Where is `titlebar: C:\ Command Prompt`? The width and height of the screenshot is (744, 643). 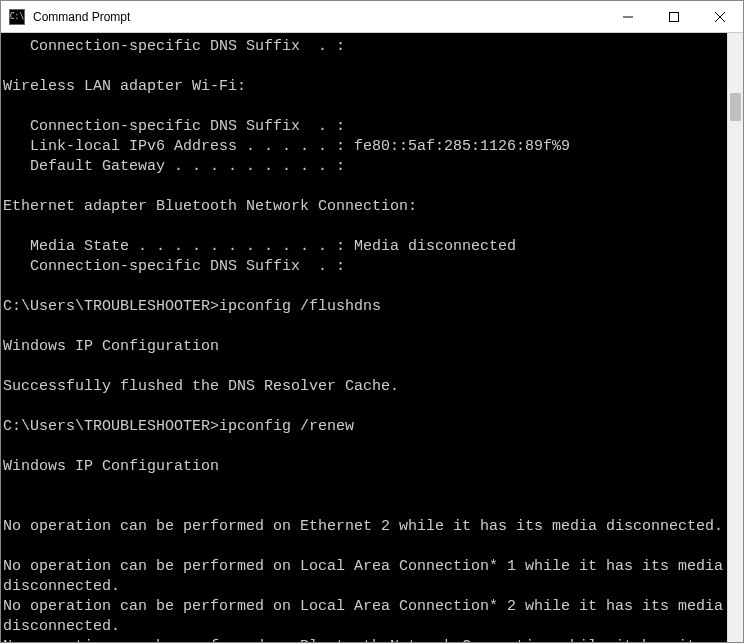
titlebar: C:\ Command Prompt is located at coordinates (372, 17).